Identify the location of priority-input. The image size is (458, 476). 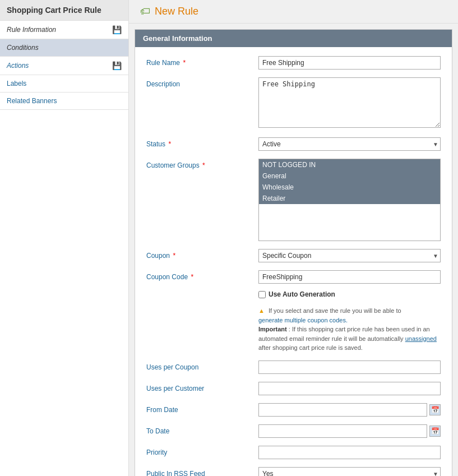
(350, 452).